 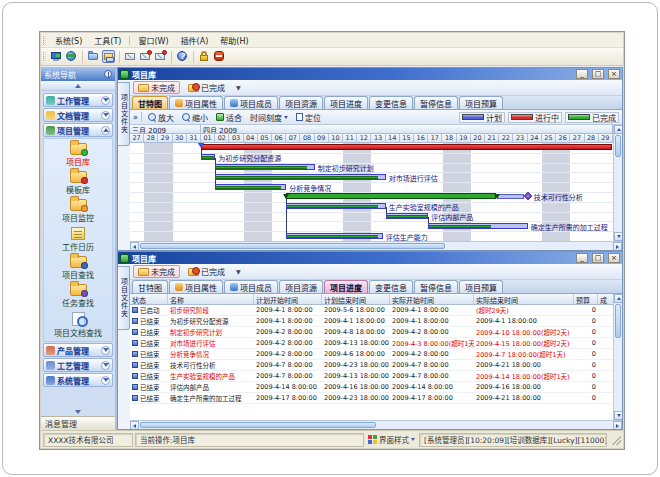 What do you see at coordinates (524, 299) in the screenshot?
I see `column-header-5: 实际结束时间` at bounding box center [524, 299].